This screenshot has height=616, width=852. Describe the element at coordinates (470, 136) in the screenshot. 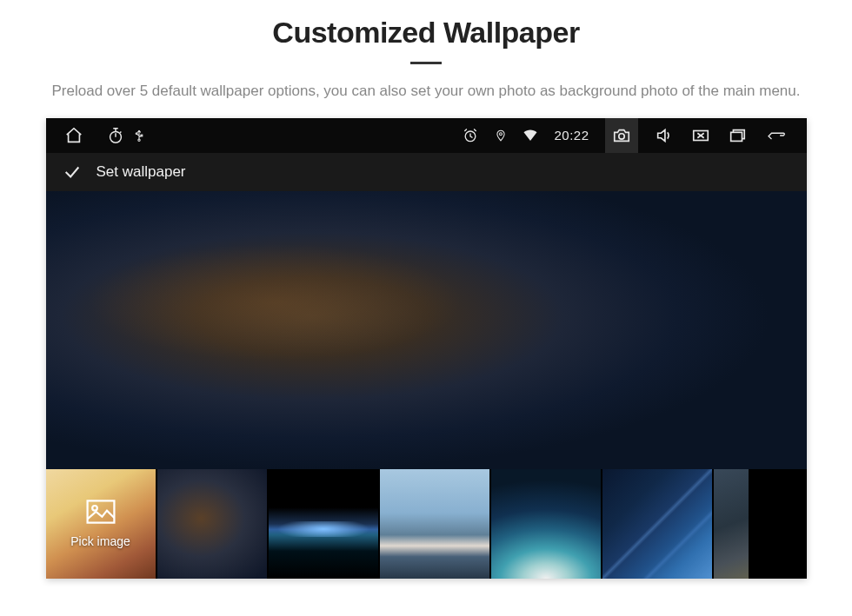

I see `alarm-icon` at that location.